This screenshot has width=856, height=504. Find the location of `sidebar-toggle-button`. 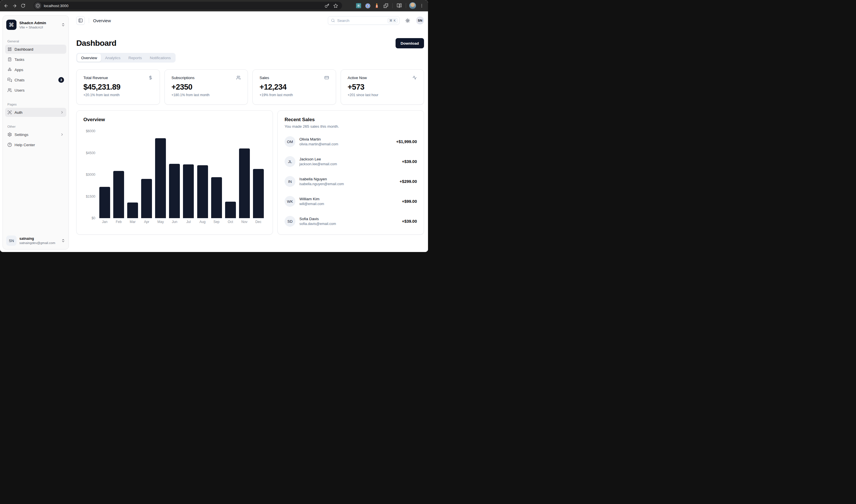

sidebar-toggle-button is located at coordinates (81, 20).